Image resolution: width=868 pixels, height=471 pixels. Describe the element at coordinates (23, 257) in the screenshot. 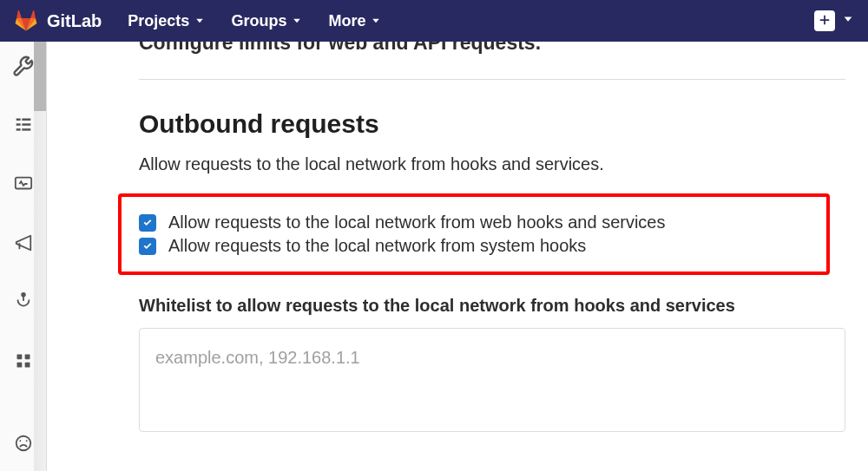

I see `left-rail` at that location.